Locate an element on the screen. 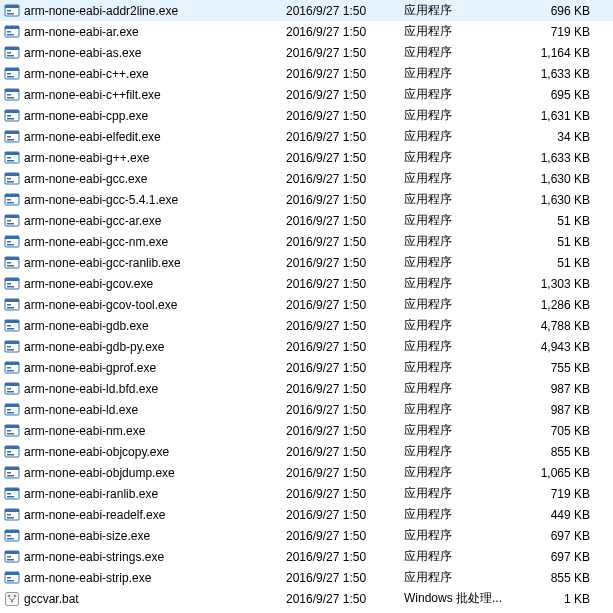  file-name: arm-none-eabi-strip.exe is located at coordinates (155, 578).